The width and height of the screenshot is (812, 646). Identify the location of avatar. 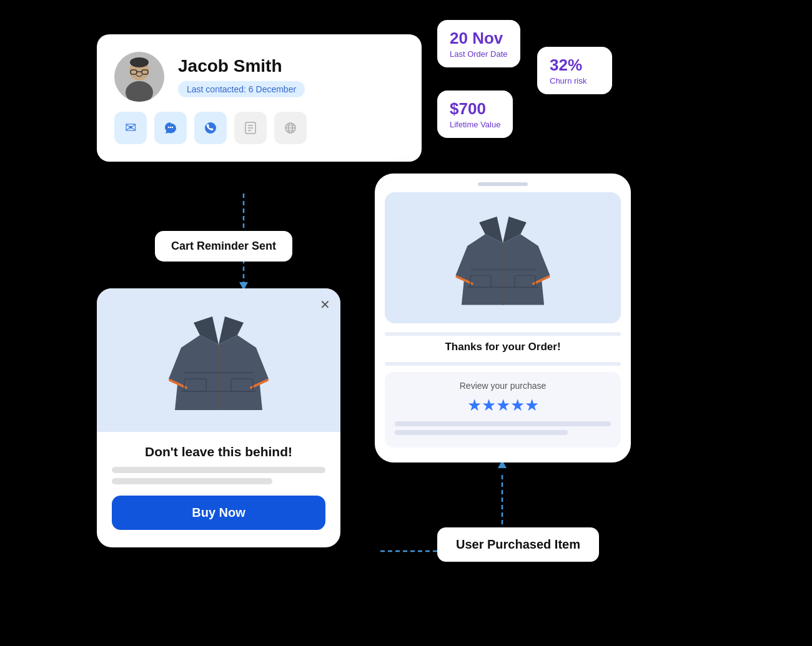
(139, 77).